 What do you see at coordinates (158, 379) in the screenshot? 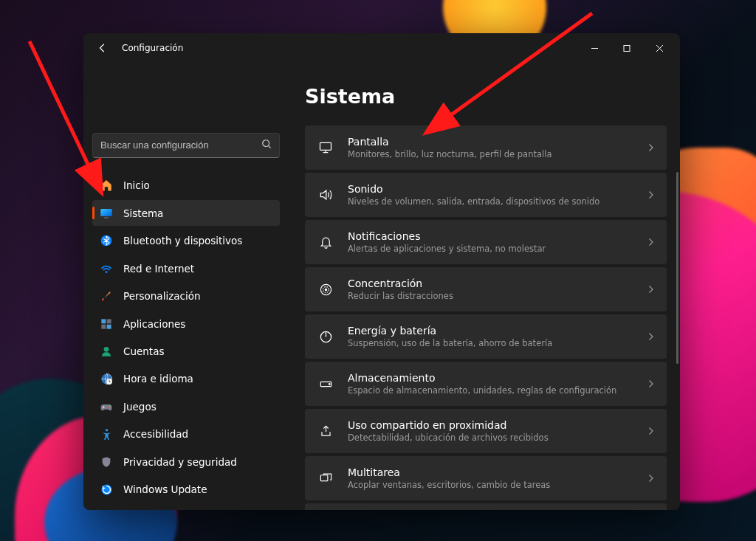
I see `sidebar-item-label: Hora e idioma` at bounding box center [158, 379].